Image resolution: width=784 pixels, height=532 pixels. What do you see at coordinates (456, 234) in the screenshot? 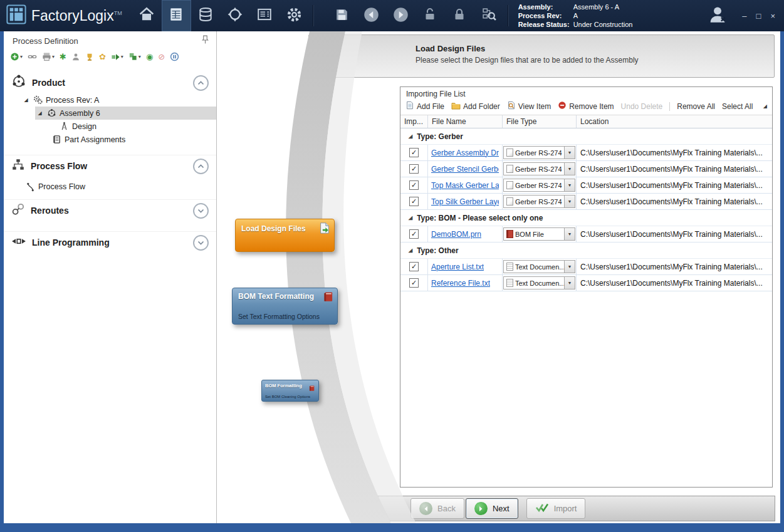
I see `file-name-link: DemoBOM.prn` at bounding box center [456, 234].